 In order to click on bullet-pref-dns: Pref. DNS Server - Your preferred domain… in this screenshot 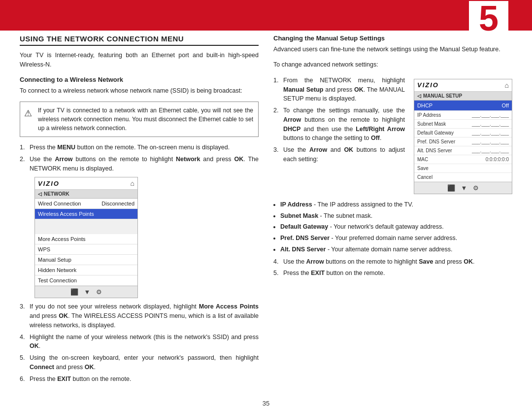, I will do `click(396, 239)`.